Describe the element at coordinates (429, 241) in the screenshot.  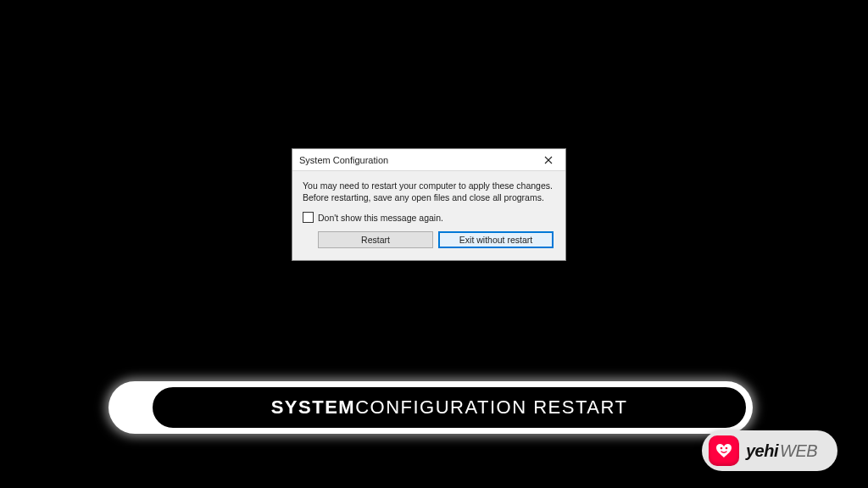
I see `dialog-button-row: Restart Exit without restart` at that location.